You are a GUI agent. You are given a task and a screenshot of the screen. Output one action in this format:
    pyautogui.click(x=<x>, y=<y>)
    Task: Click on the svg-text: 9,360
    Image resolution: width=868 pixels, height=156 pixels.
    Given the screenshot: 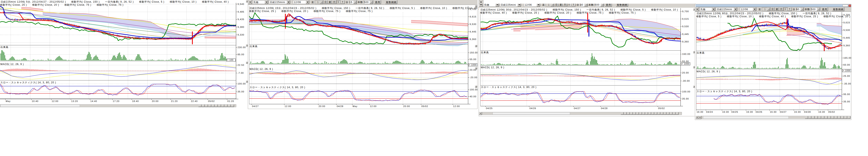 What is the action you would take?
    pyautogui.click(x=847, y=46)
    